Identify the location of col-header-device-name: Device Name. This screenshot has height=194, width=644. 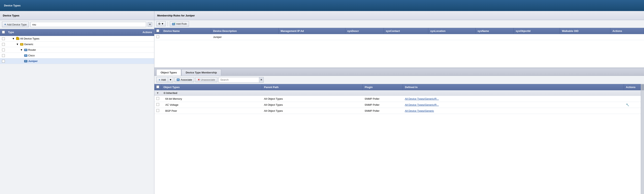
(186, 31).